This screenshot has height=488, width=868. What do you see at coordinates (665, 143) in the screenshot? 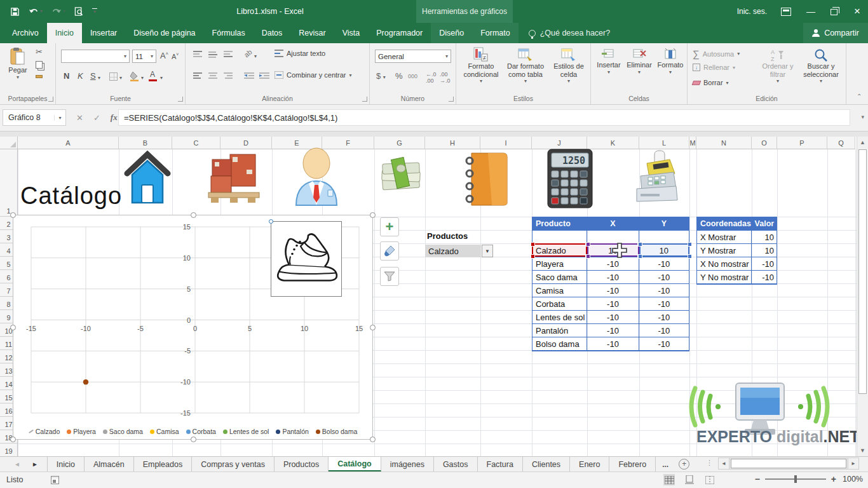
I see `column-header-L: L` at bounding box center [665, 143].